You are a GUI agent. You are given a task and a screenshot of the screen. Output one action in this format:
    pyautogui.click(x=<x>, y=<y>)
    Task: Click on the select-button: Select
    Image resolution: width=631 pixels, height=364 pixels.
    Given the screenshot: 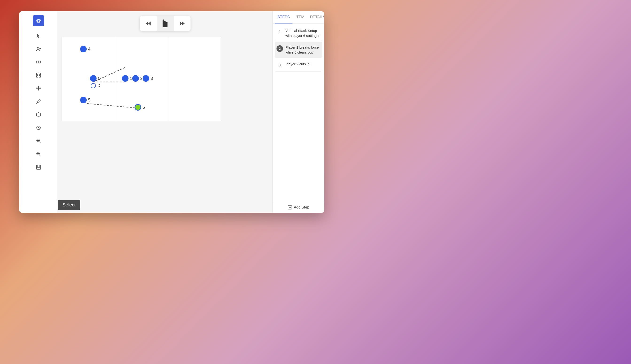 What is the action you would take?
    pyautogui.click(x=69, y=205)
    